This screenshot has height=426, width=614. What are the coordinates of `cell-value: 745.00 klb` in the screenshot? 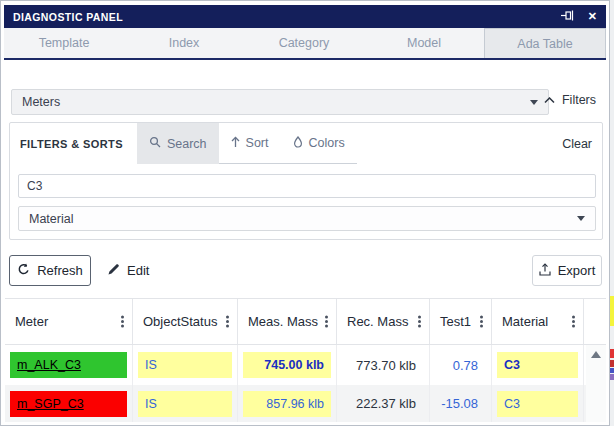 It's located at (294, 365).